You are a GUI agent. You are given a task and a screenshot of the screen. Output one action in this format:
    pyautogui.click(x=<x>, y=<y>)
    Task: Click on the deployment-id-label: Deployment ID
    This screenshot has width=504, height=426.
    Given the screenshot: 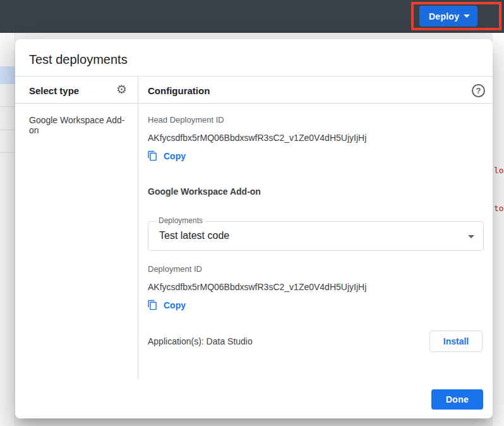 What is the action you would take?
    pyautogui.click(x=175, y=269)
    